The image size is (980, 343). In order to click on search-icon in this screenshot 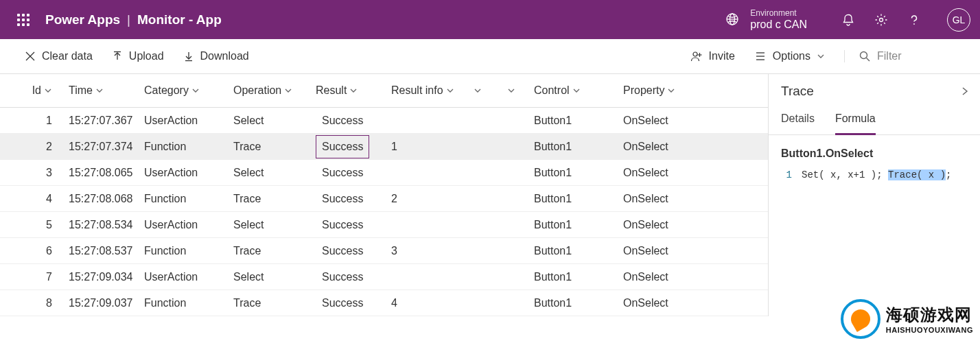, I will do `click(865, 56)`.